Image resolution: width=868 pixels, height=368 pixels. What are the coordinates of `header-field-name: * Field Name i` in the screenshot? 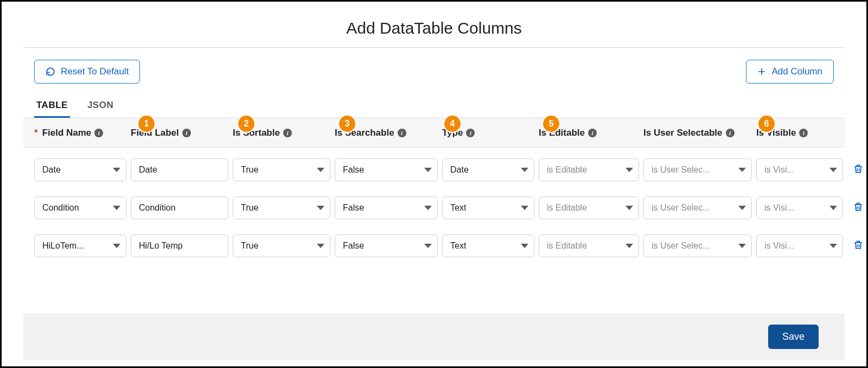 It's located at (80, 133).